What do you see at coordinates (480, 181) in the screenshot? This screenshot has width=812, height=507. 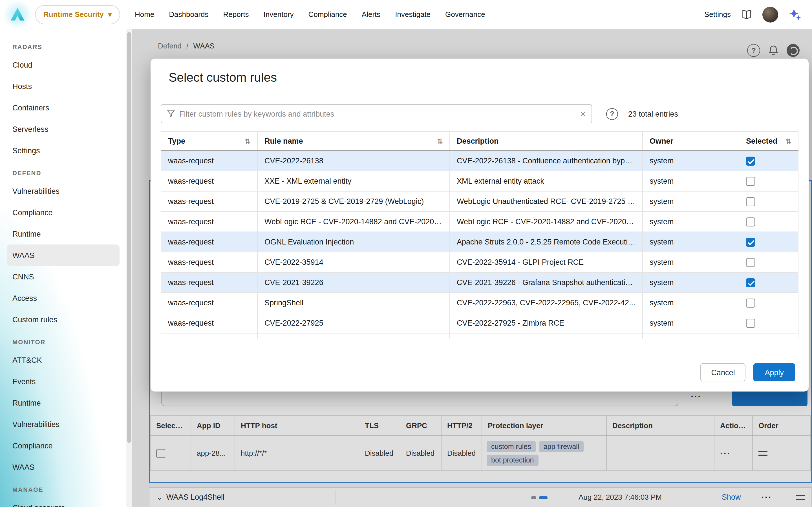 I see `rule-row: waas-requestXXE - XML external entityXML…` at bounding box center [480, 181].